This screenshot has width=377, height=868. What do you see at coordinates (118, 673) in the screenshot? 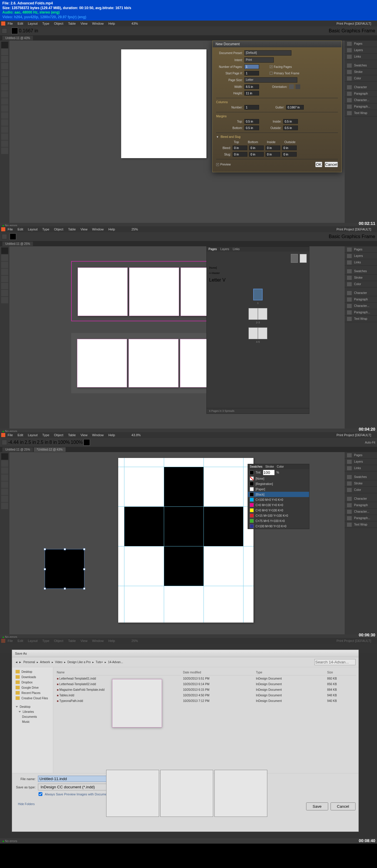
I see `th-name: Name` at bounding box center [118, 673].